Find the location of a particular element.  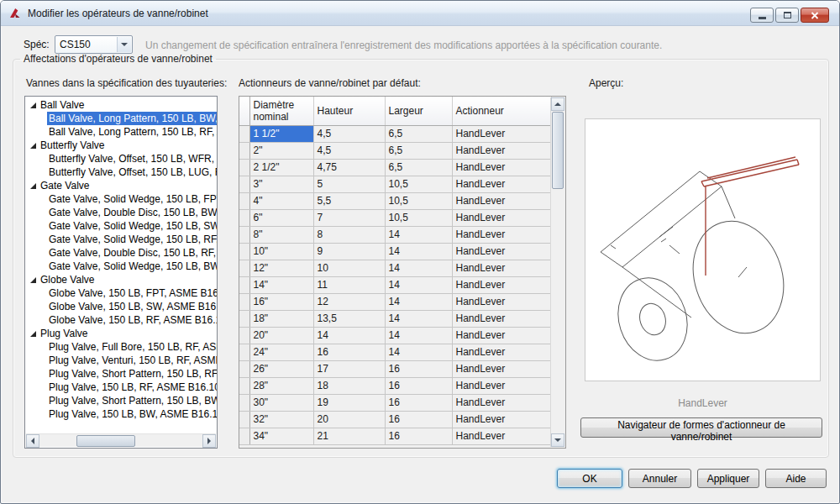

grid-cell: 20" is located at coordinates (281, 335).